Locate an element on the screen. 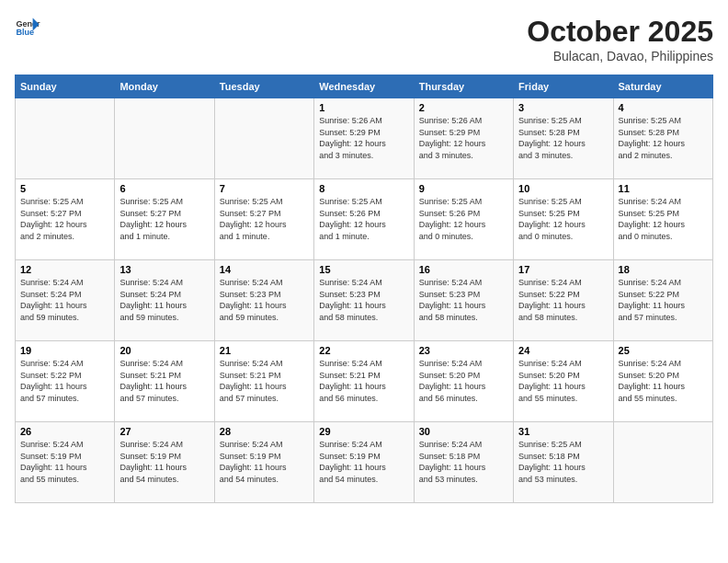 This screenshot has width=728, height=563. week-row-4: 19Sunrise: 5:24 AM Sunset: 5:22 PM Dayli… is located at coordinates (364, 382).